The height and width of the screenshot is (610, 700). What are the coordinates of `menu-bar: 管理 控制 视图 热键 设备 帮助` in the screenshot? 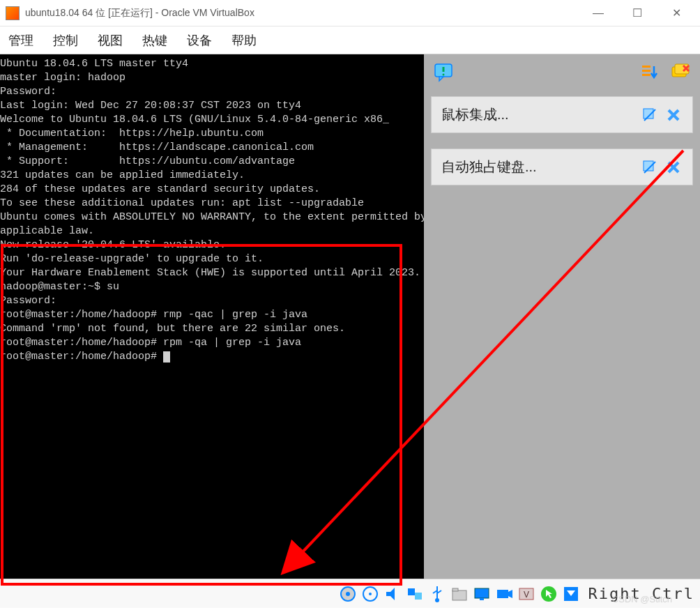 It's located at (350, 40).